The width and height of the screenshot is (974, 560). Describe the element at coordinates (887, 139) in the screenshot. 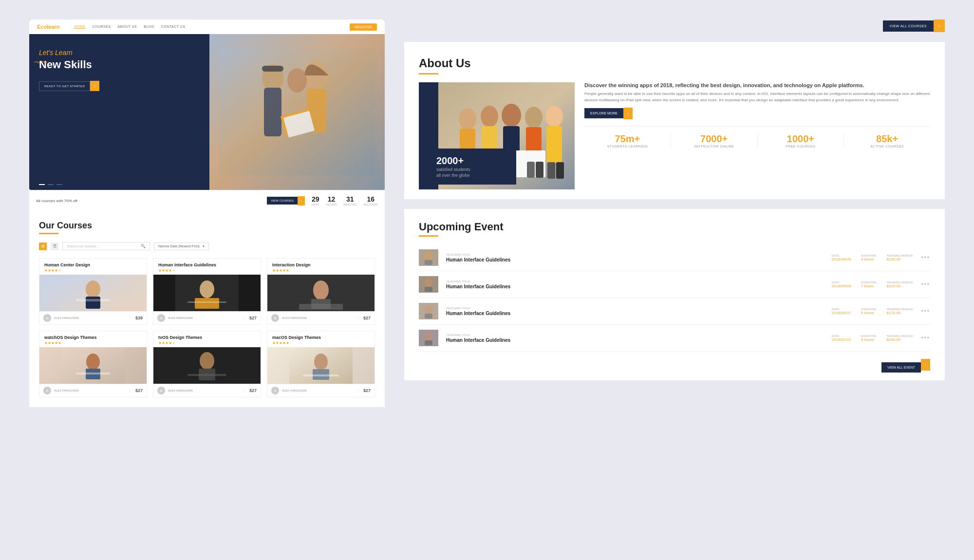

I see `stat-active-courses-num: 85k+` at that location.